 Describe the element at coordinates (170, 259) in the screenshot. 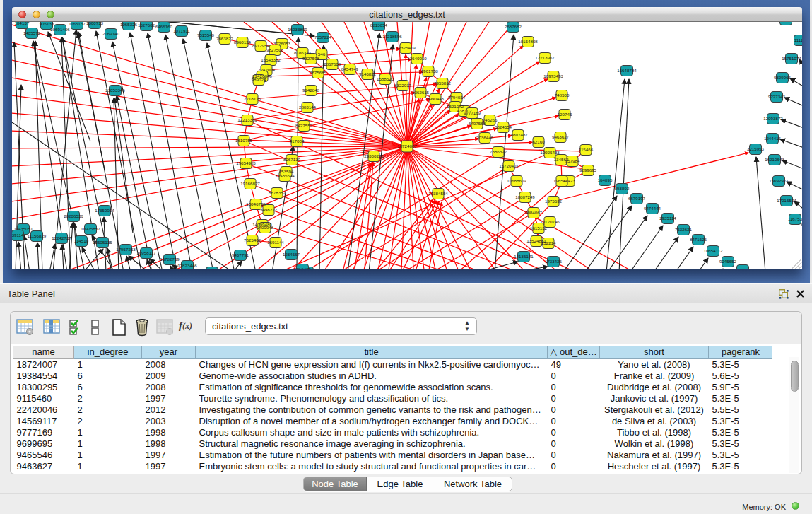

I see `svg-text: 16782759` at that location.